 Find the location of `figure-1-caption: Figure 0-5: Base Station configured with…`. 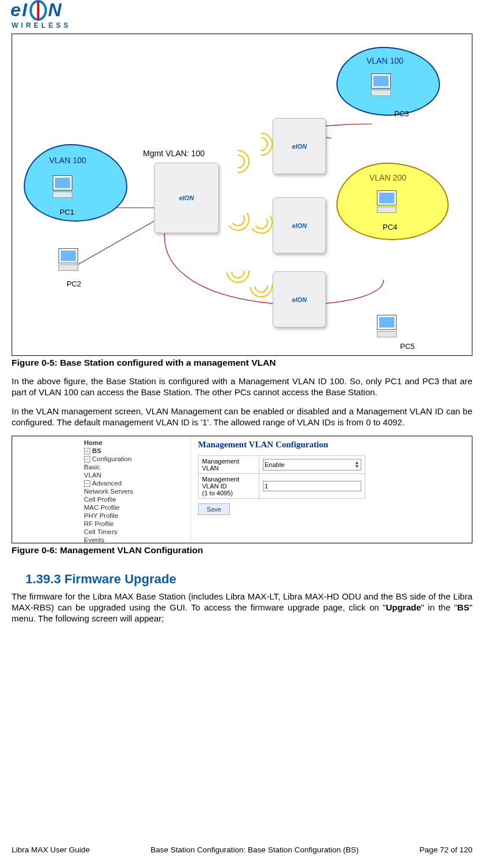

figure-1-caption: Figure 0-5: Base Station configured with… is located at coordinates (242, 362).